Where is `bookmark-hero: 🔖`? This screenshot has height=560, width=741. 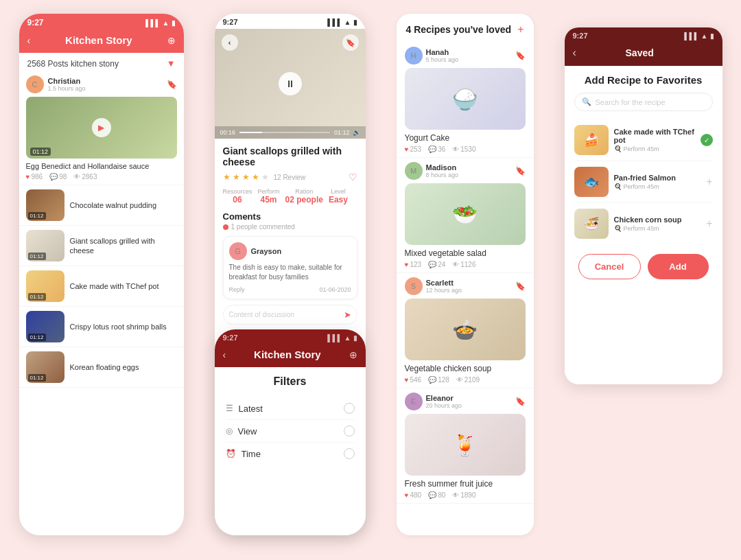
bookmark-hero: 🔖 is located at coordinates (351, 43).